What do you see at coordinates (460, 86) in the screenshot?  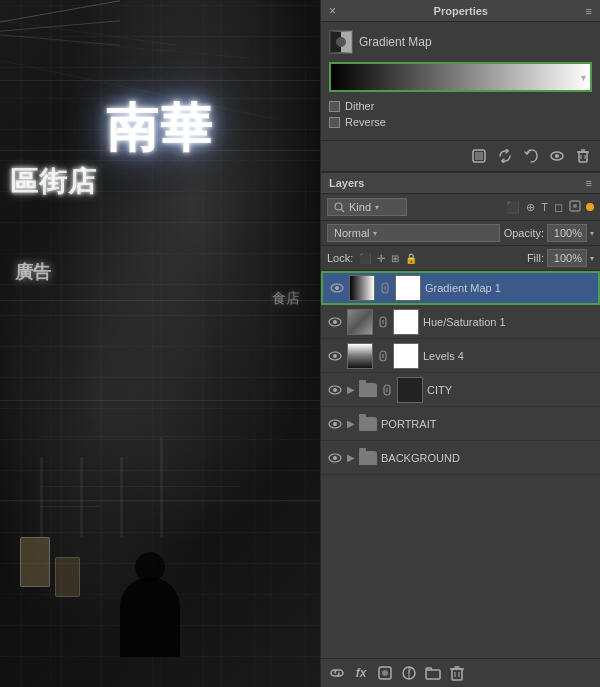 I see `properties-panel: × Properties ≡ Gradient Map ▾` at bounding box center [460, 86].